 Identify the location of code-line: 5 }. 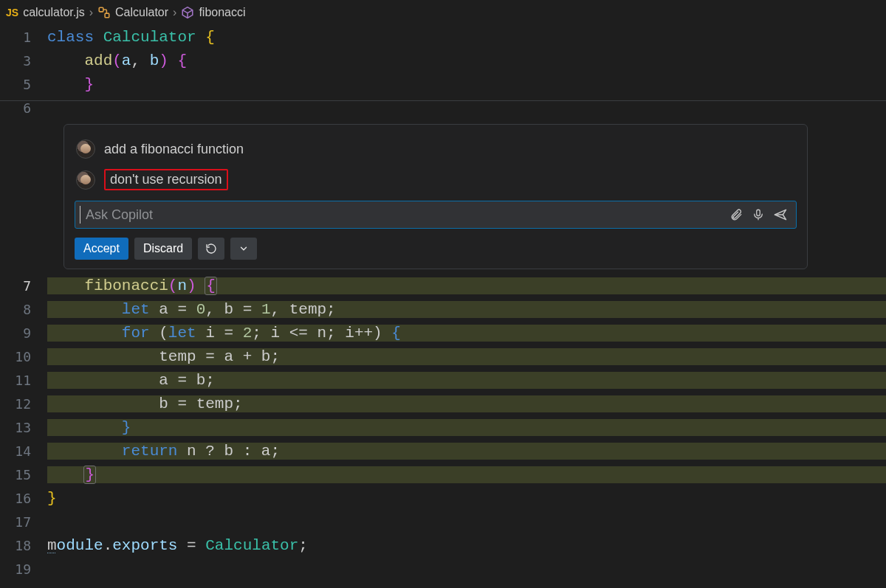
(443, 84).